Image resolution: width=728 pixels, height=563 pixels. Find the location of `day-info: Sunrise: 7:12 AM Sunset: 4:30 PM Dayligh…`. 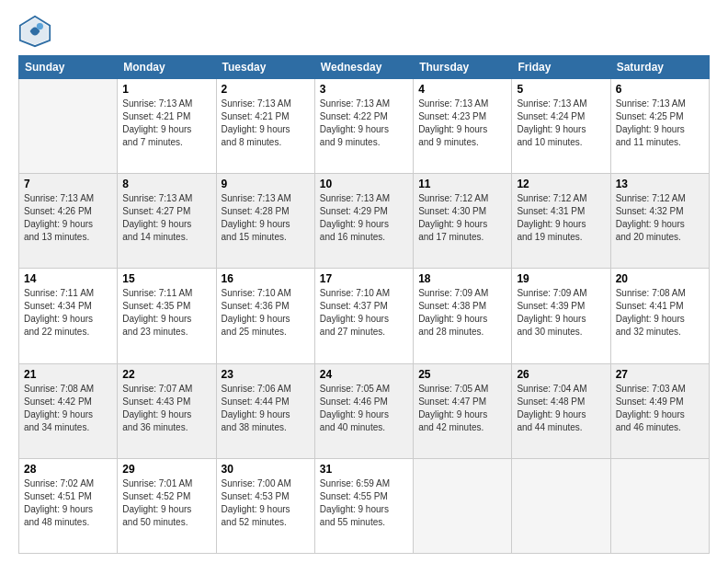

day-info: Sunrise: 7:12 AM Sunset: 4:30 PM Dayligh… is located at coordinates (462, 218).